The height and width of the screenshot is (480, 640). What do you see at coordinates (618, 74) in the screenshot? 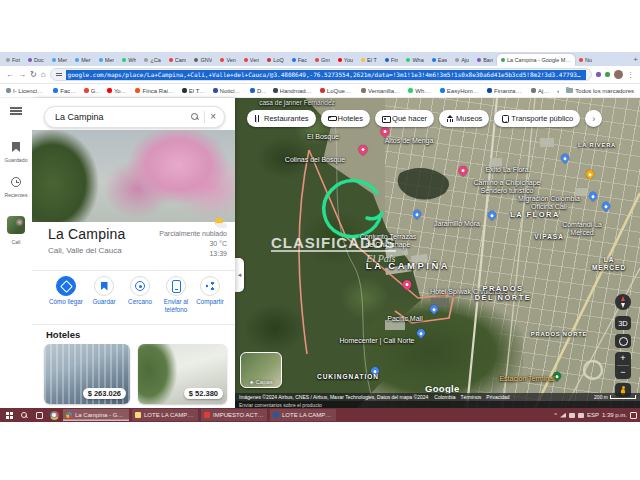
I see `profile-avatar` at bounding box center [618, 74].